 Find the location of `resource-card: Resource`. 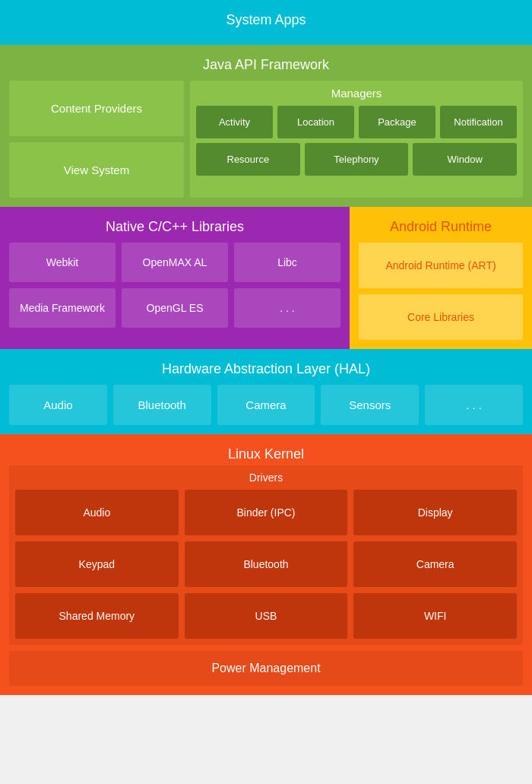

resource-card: Resource is located at coordinates (248, 160).